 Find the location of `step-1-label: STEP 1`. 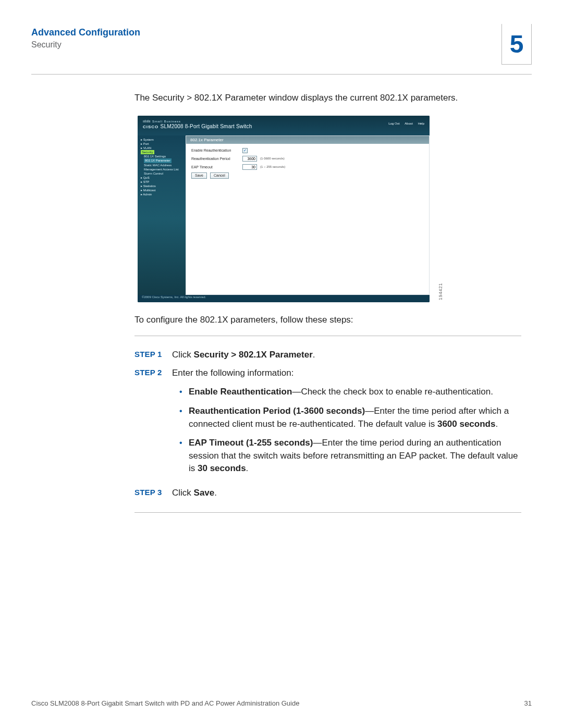

step-1-label: STEP 1 is located at coordinates (153, 355).